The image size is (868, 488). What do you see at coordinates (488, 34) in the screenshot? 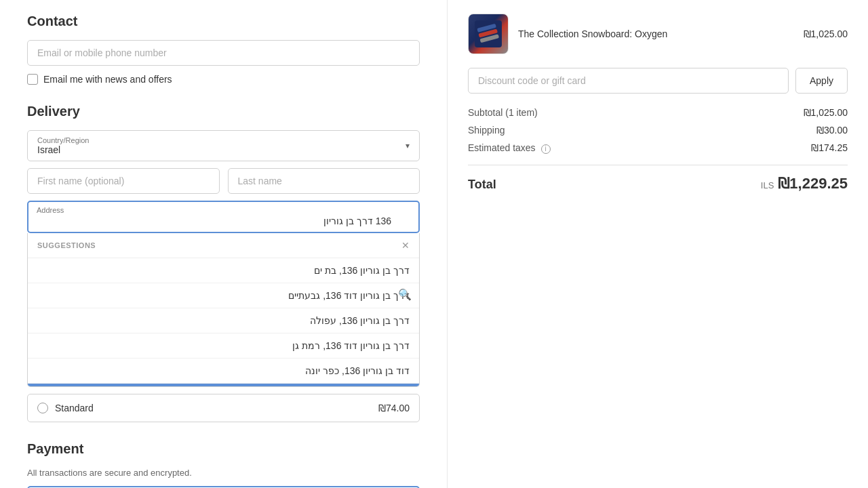
I see `product-image` at bounding box center [488, 34].